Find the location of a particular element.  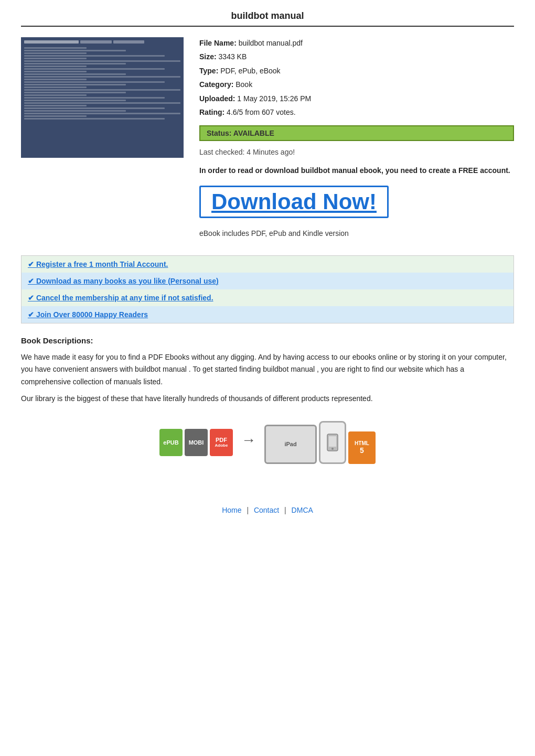

footer-dmca-link: DMCA is located at coordinates (302, 510).